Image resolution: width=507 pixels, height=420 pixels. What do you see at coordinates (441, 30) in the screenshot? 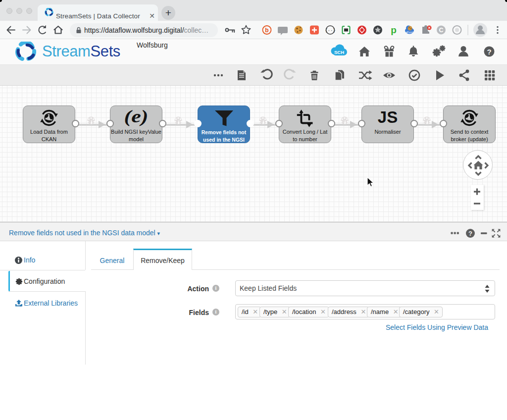
I see `svg-text: C` at bounding box center [441, 30].